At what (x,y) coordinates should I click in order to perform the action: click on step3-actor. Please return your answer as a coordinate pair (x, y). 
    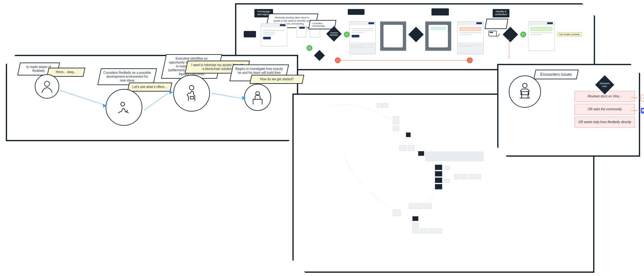
    Looking at the image, I should click on (192, 93).